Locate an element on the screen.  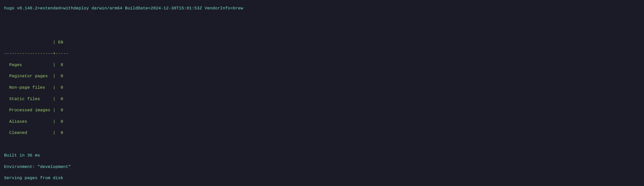
environment-line: Environment: "development" is located at coordinates (322, 167).